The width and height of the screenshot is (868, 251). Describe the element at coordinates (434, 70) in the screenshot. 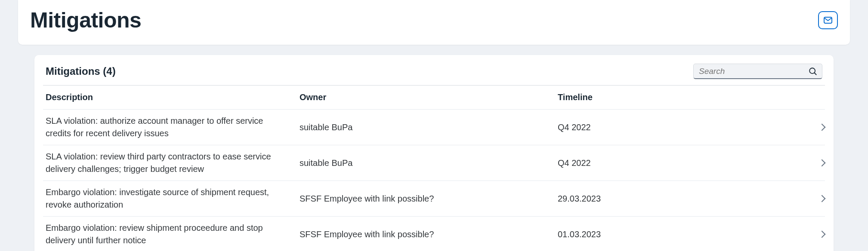

I see `table-header: Mitigations (4)` at that location.